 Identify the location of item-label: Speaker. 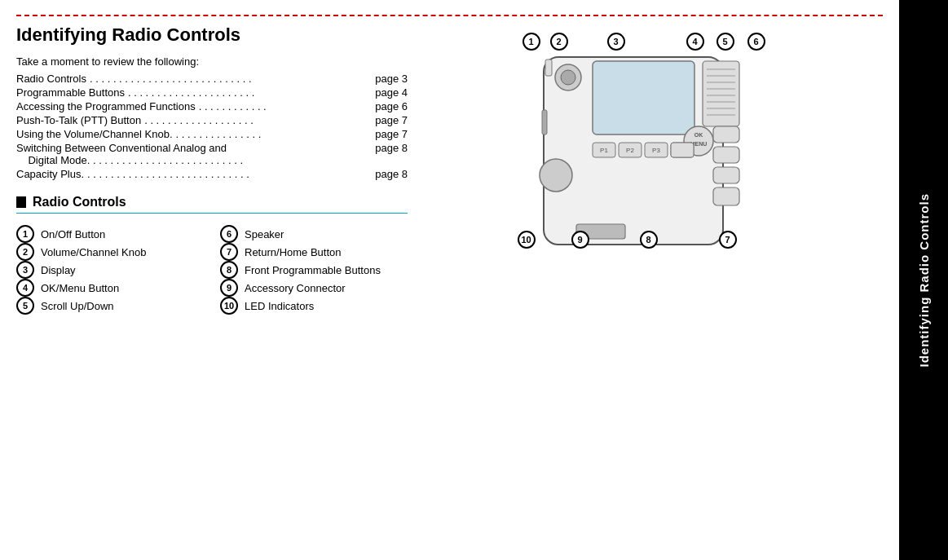
(264, 235).